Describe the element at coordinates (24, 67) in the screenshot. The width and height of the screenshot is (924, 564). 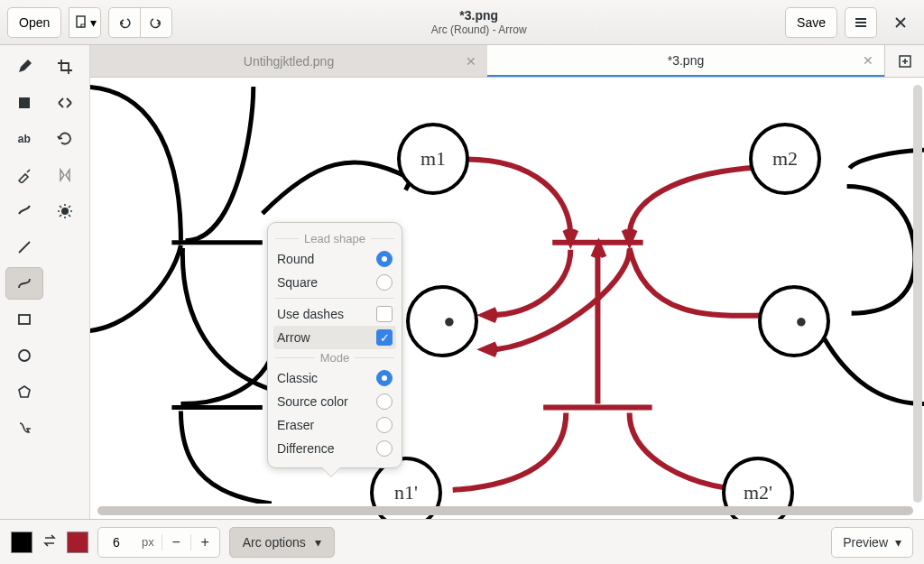
I see `pencil-tool` at that location.